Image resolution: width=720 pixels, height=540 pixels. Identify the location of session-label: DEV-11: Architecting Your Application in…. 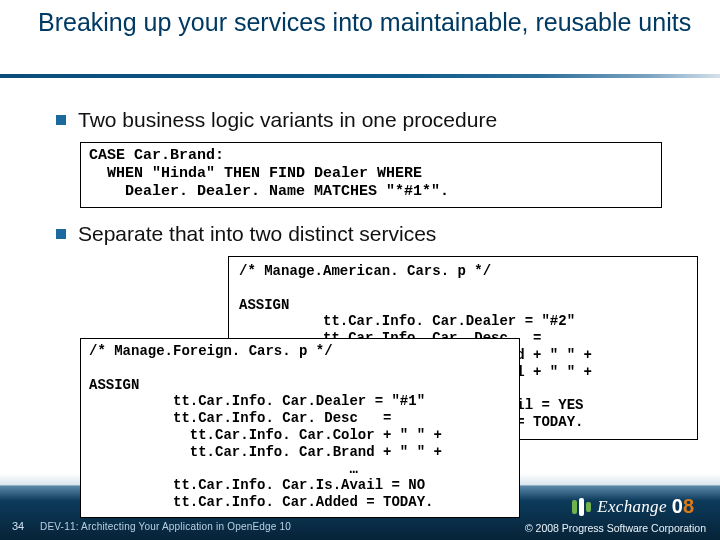
(166, 526).